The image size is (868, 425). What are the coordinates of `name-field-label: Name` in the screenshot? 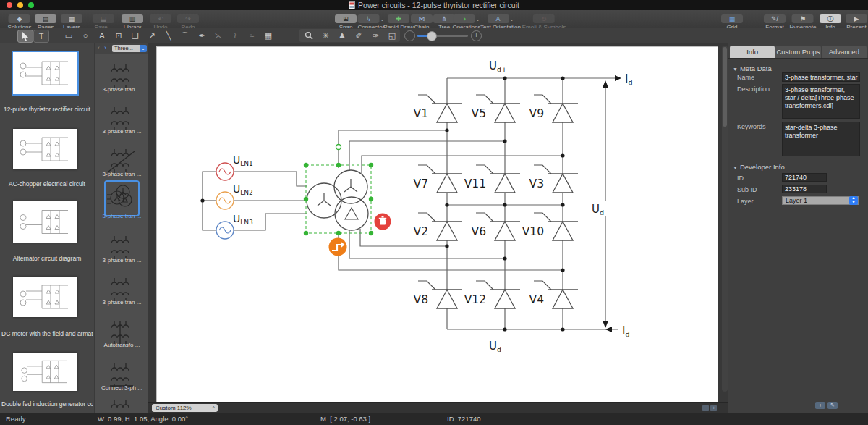 It's located at (746, 77).